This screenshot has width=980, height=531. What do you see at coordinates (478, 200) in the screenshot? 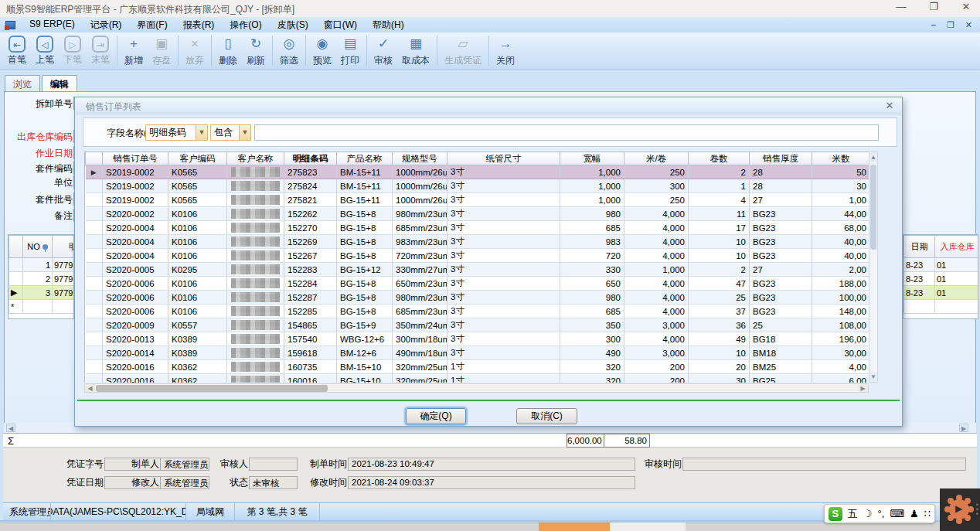
I see `table-row: S2019-0002K0565275821BG-15+111000mm/26u.…` at bounding box center [478, 200].